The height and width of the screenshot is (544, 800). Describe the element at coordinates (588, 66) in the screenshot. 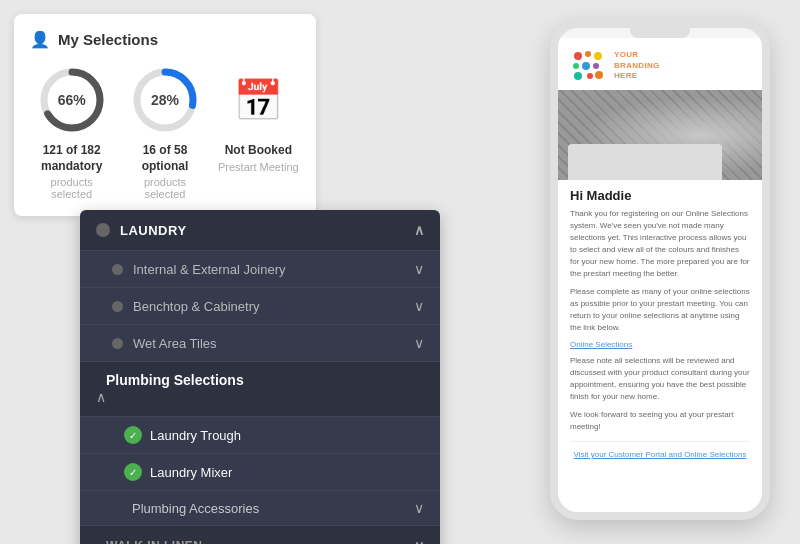

I see `brand-logo-icon` at that location.